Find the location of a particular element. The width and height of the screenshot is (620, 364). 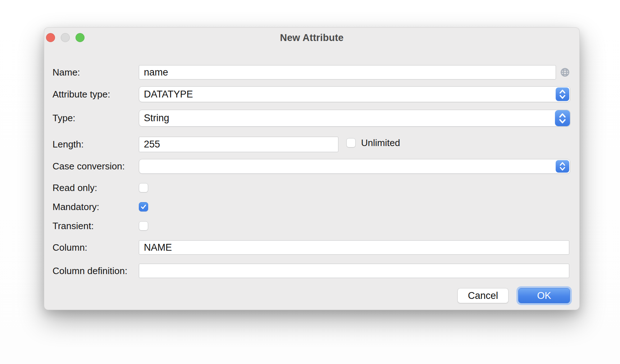

type-stepper-icon is located at coordinates (562, 118).